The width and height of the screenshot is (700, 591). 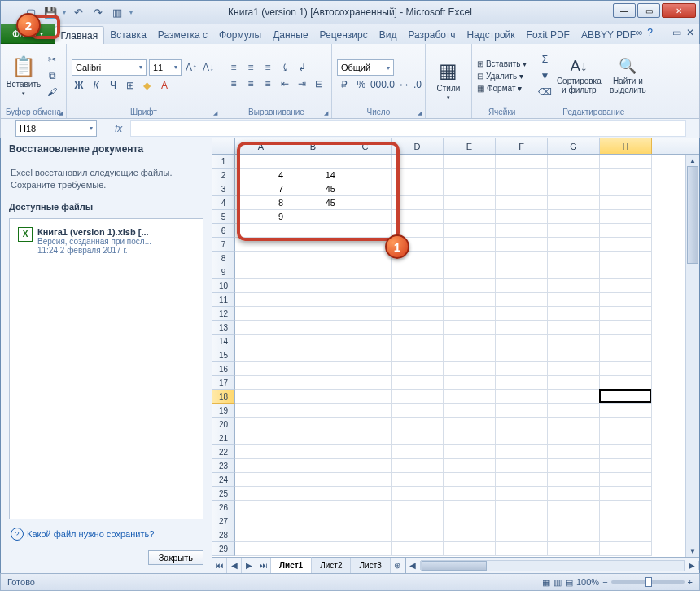 What do you see at coordinates (52, 59) in the screenshot?
I see `cut-button: ✂` at bounding box center [52, 59].